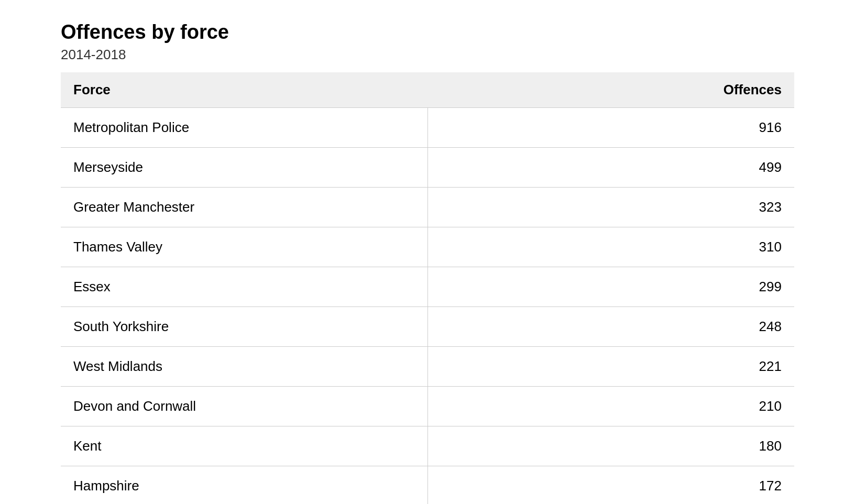  Describe the element at coordinates (244, 90) in the screenshot. I see `column-header-force: Force` at that location.